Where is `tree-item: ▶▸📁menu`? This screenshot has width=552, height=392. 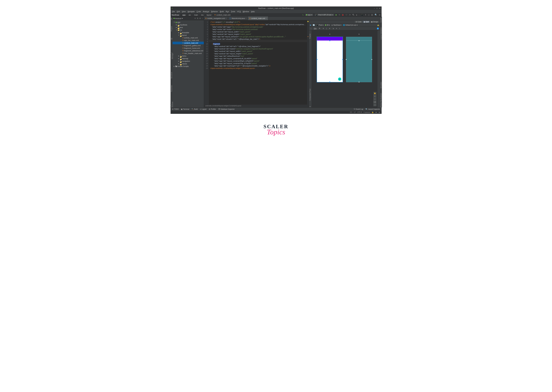 tree-item: ▶▸📁menu is located at coordinates (188, 56).